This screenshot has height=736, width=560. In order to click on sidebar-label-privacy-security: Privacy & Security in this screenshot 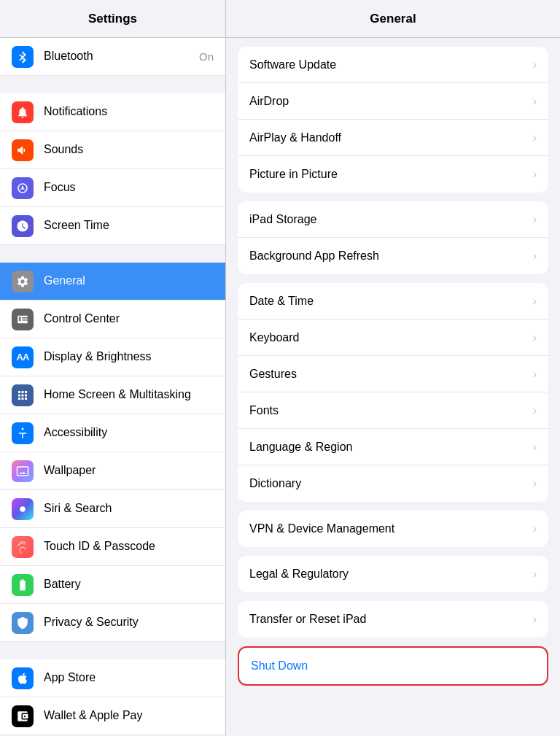, I will do `click(91, 623)`.